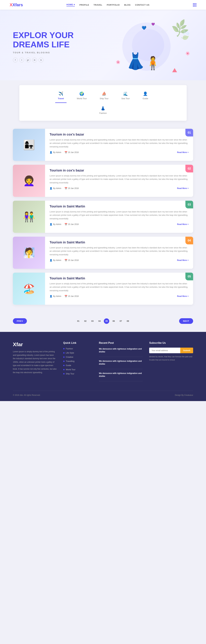 The height and width of the screenshot is (644, 206). I want to click on subscribe-description: blinded by desire, that they can foresee…, so click(171, 358).